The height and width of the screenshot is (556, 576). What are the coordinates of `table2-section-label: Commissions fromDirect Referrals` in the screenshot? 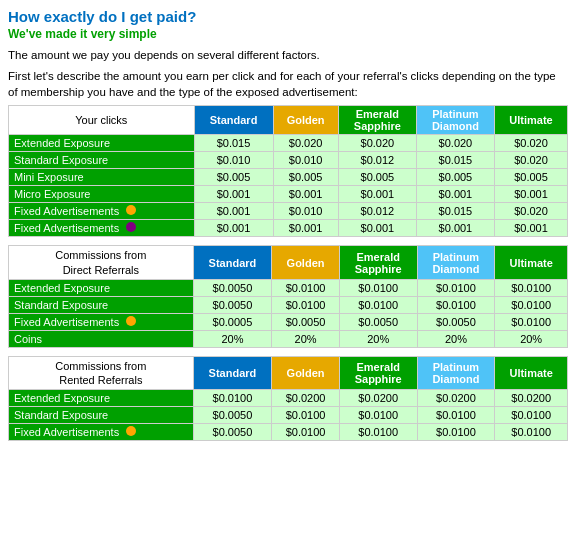 It's located at (102, 263).